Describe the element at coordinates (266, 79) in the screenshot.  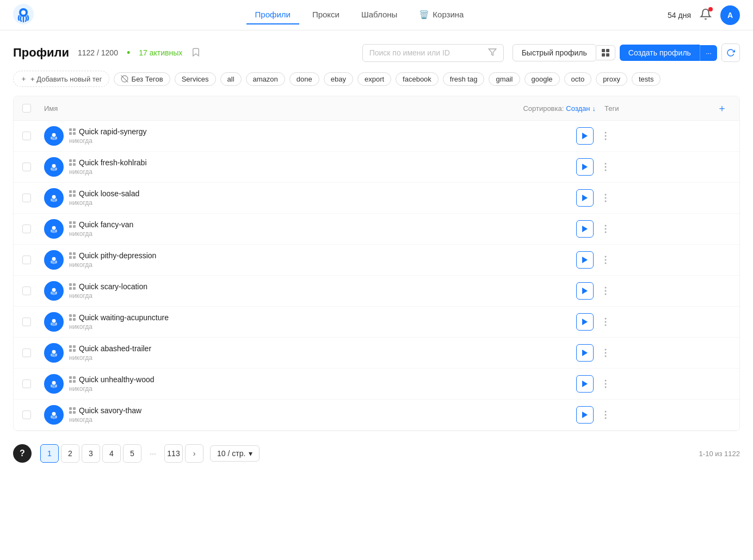
I see `tag-amazon: amazon` at that location.